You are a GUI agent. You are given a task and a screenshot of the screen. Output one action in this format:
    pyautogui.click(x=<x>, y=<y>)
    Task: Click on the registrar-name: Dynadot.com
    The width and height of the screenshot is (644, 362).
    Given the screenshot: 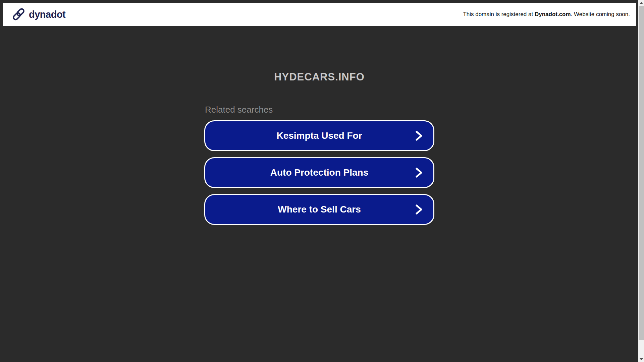 What is the action you would take?
    pyautogui.click(x=553, y=14)
    